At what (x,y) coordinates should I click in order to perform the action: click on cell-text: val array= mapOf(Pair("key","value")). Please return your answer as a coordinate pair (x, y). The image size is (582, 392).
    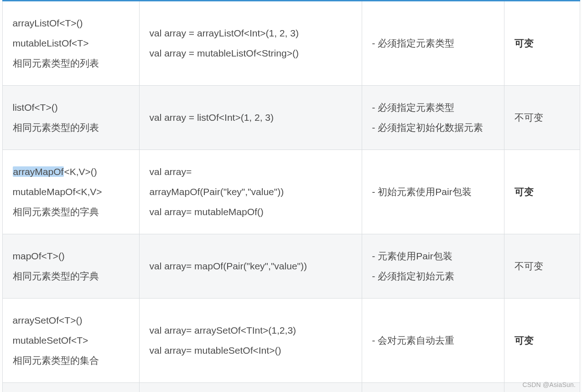
    Looking at the image, I should click on (251, 266).